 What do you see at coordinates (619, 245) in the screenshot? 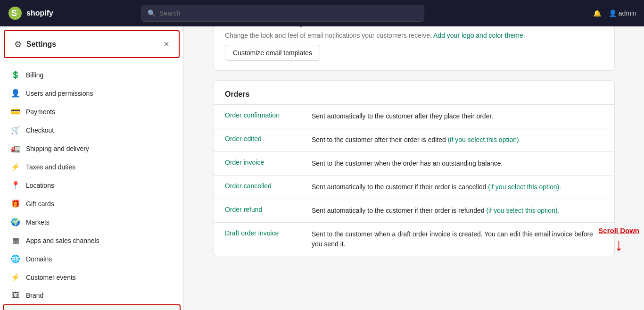
I see `scroll-down-arrow-icon: ↓` at bounding box center [619, 245].